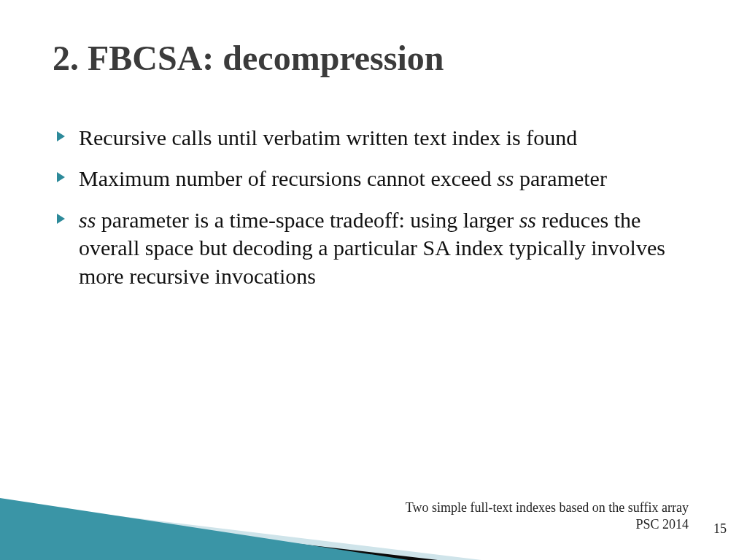 The height and width of the screenshot is (560, 747). What do you see at coordinates (248, 58) in the screenshot?
I see `slide-title: 2. FBCSA: decompression` at bounding box center [248, 58].